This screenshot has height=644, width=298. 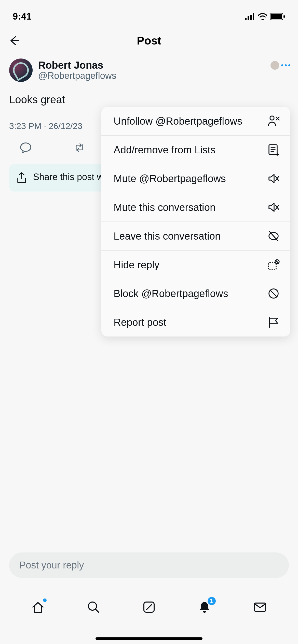 I want to click on header: Post, so click(x=149, y=41).